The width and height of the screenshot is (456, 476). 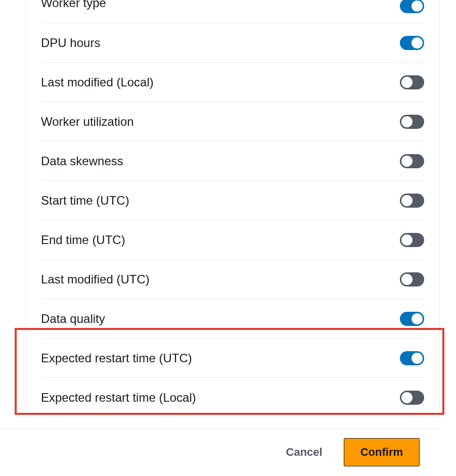 I want to click on setting-row-data-skewness: Data skewness, so click(x=233, y=161).